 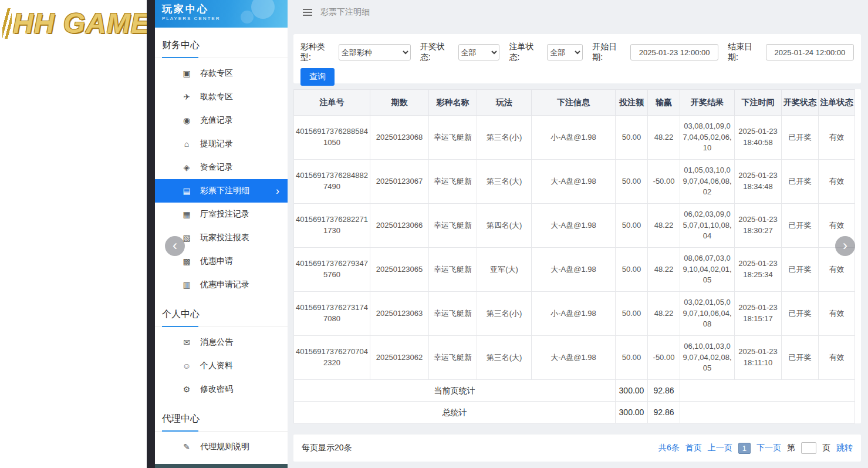 I want to click on sidebar-item: ◉ 充值记录, so click(x=221, y=120).